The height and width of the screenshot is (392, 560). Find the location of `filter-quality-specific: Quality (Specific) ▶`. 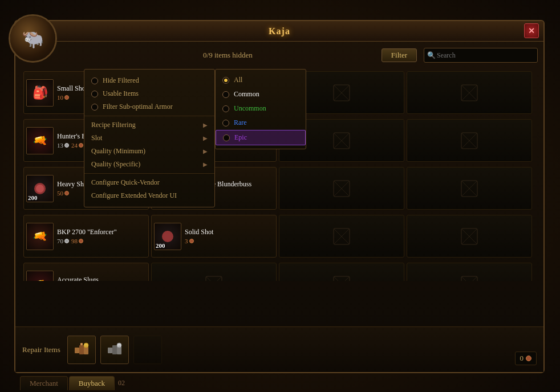

filter-quality-specific: Quality (Specific) ▶ is located at coordinates (149, 164).